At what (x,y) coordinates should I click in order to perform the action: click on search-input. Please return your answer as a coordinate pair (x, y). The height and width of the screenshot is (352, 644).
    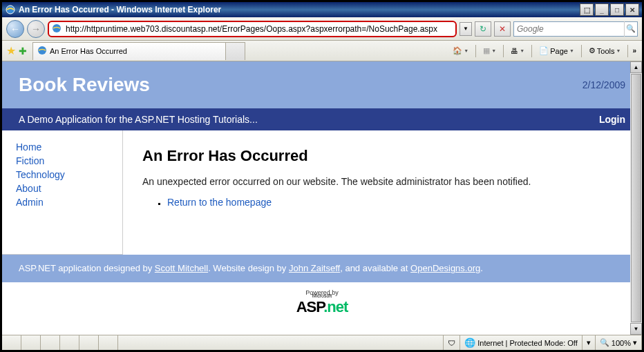
    Looking at the image, I should click on (569, 29).